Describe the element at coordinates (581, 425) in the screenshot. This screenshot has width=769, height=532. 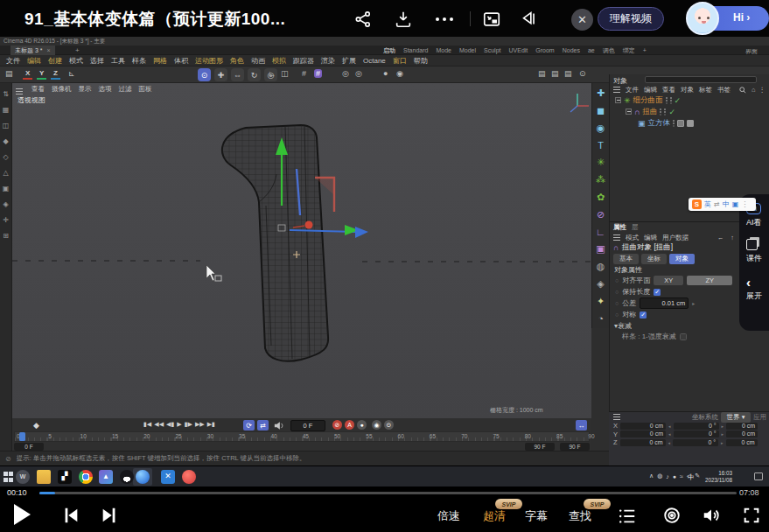
I see `timeline-expand-icon: ↔` at that location.